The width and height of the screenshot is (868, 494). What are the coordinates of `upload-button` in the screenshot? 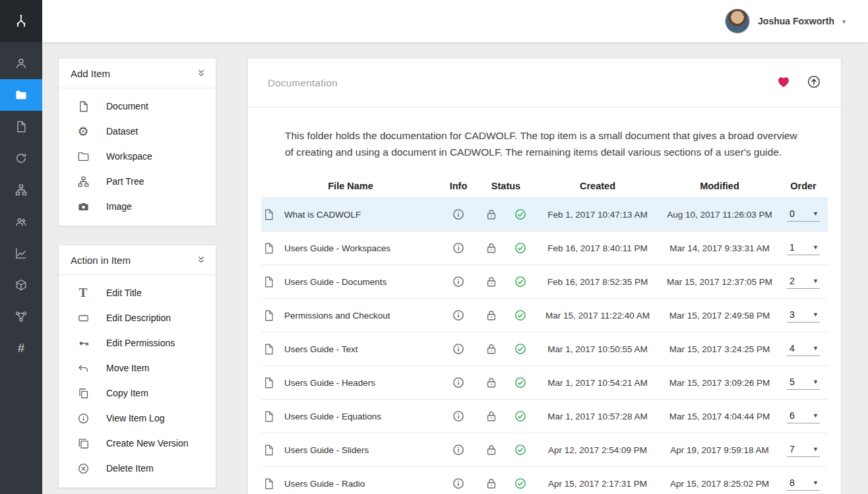 It's located at (814, 83).